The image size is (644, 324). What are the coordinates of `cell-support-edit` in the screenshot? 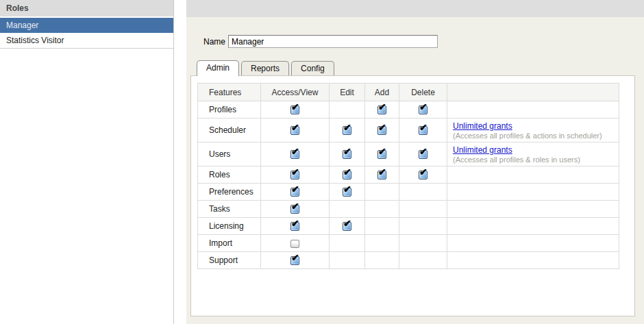 It's located at (347, 260).